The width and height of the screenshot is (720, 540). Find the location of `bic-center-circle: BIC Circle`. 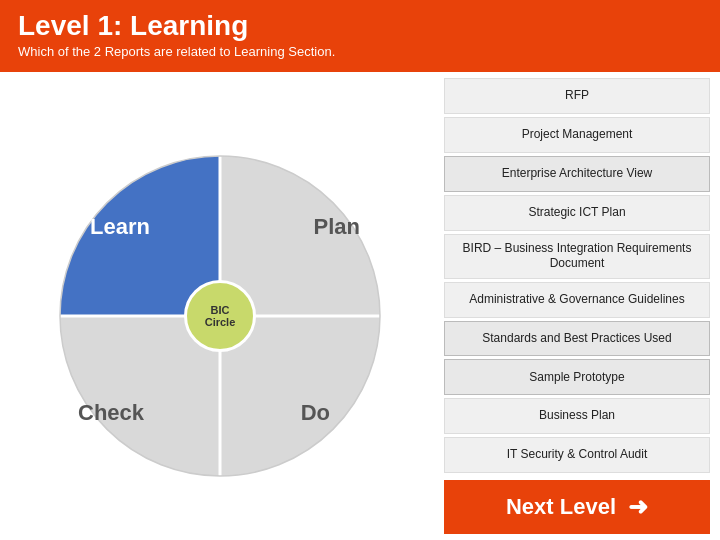

bic-center-circle: BIC Circle is located at coordinates (220, 316).